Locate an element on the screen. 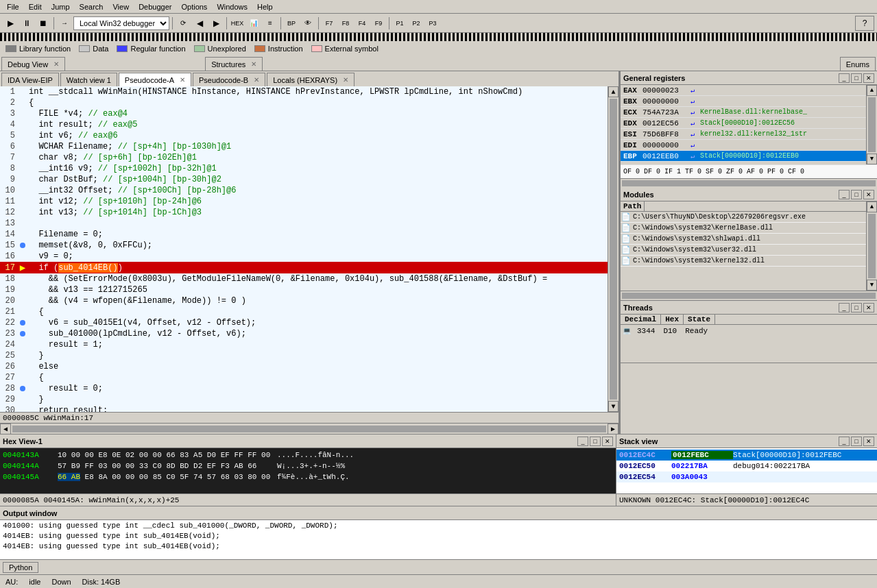 The image size is (877, 588). scroll-thumb is located at coordinates (613, 249).